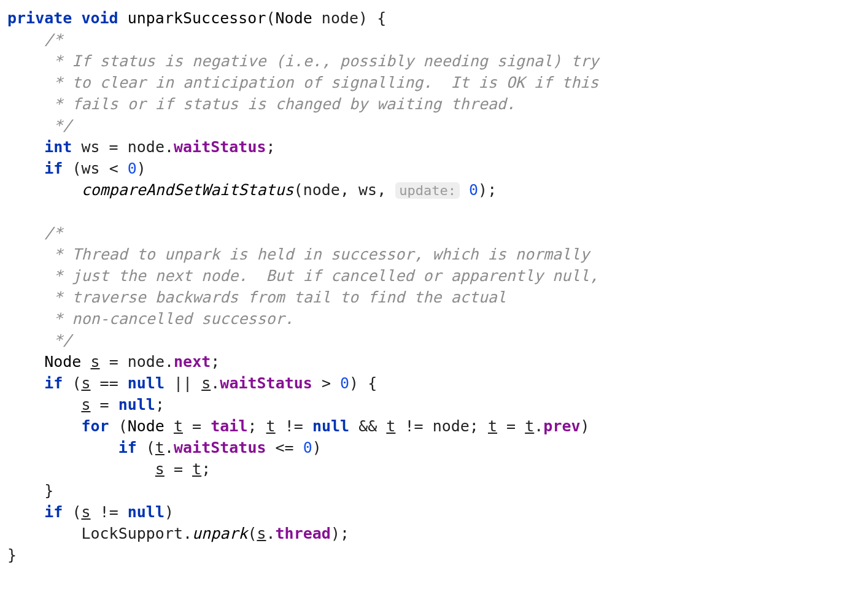 This screenshot has width=863, height=616. Describe the element at coordinates (95, 426) in the screenshot. I see `keyword-for: for` at that location.